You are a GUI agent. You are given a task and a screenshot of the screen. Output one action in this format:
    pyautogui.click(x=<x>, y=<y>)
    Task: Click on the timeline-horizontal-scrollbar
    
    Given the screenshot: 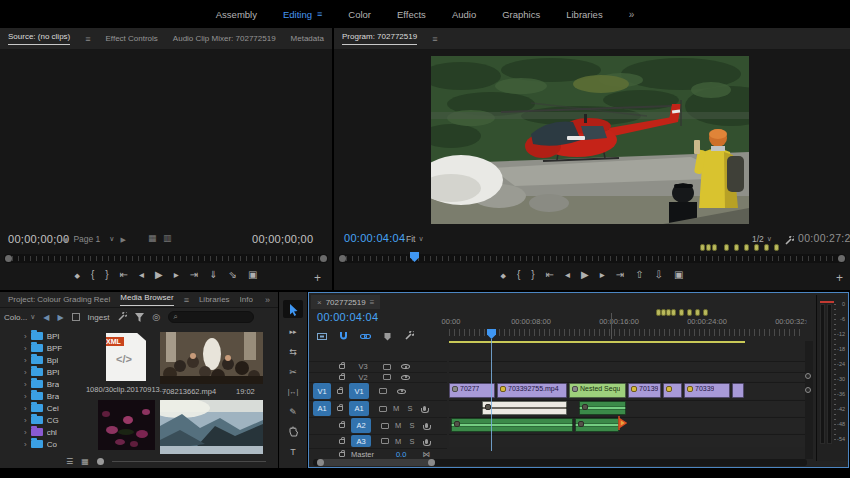 What is the action you would take?
    pyautogui.click(x=560, y=462)
    